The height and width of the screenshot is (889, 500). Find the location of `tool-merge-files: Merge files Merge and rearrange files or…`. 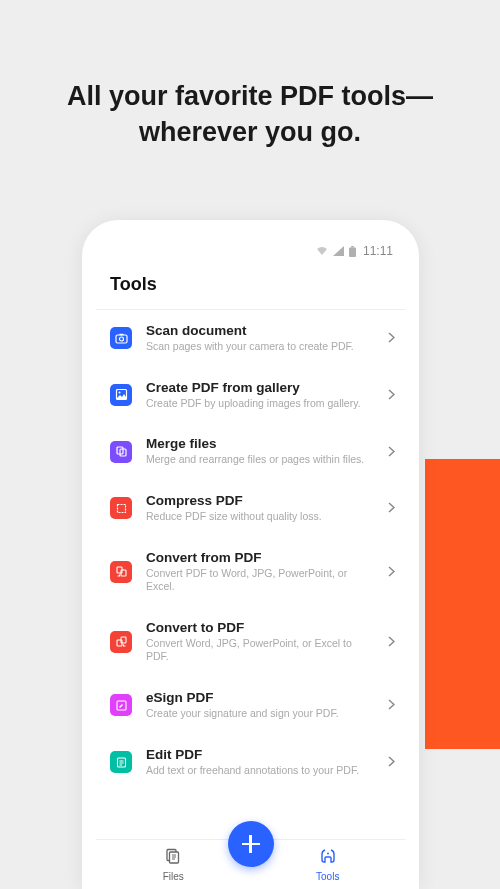

tool-merge-files: Merge files Merge and rearrange files or… is located at coordinates (250, 452).